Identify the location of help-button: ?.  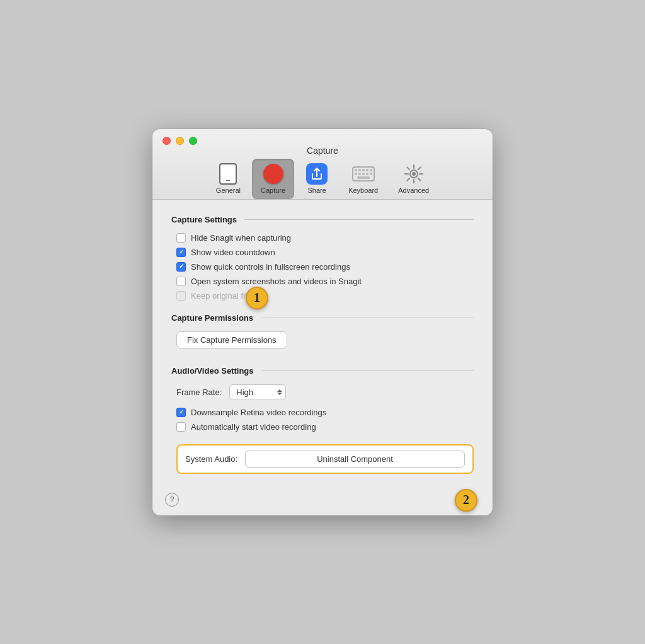
(172, 500).